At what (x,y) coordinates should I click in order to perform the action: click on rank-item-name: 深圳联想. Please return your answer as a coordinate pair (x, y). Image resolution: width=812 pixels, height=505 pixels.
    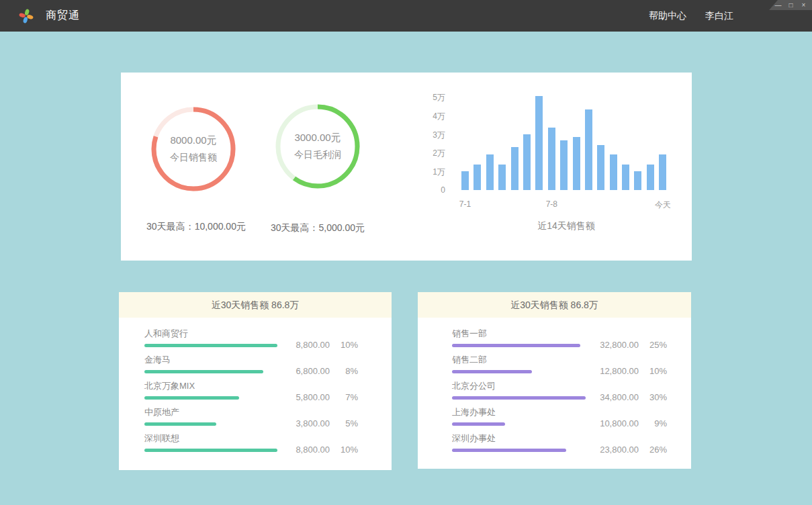
    Looking at the image, I should click on (268, 439).